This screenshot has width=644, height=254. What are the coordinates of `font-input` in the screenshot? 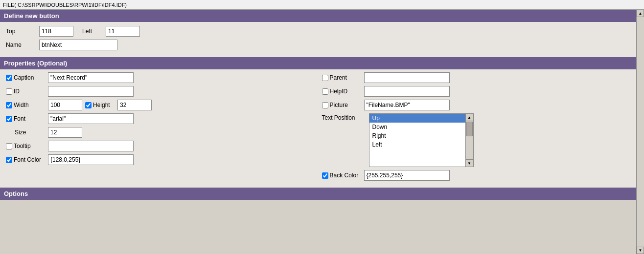 It's located at (91, 119).